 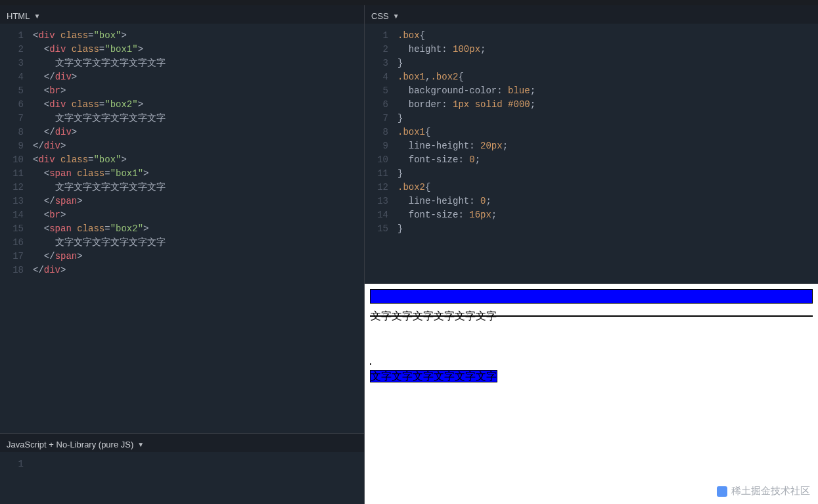 What do you see at coordinates (591, 35) in the screenshot?
I see `code-line: 1.box{` at bounding box center [591, 35].